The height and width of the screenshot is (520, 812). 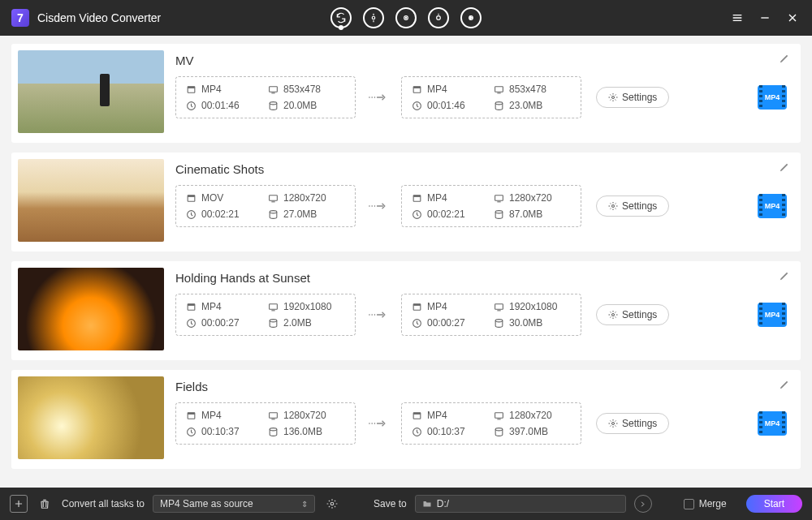 I want to click on size-spec: 2.0MB, so click(x=307, y=323).